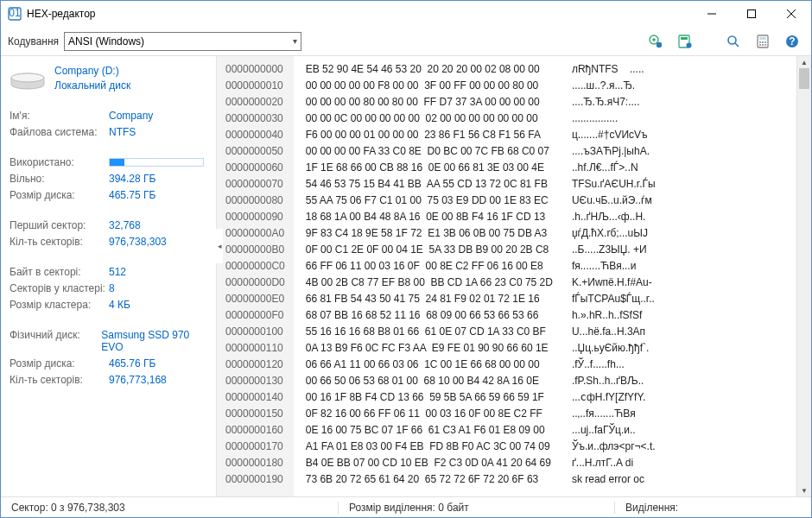 Image resolution: width=812 pixels, height=518 pixels. I want to click on prop-value: 976,773,168, so click(138, 380).